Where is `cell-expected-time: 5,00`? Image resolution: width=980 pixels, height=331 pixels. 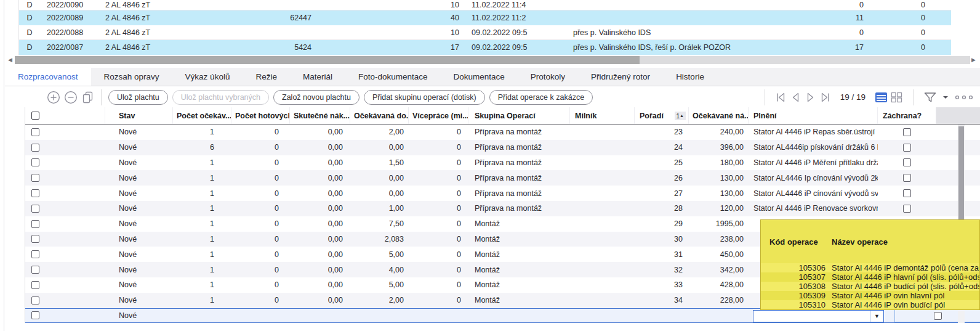 cell-expected-time: 5,00 is located at coordinates (379, 254).